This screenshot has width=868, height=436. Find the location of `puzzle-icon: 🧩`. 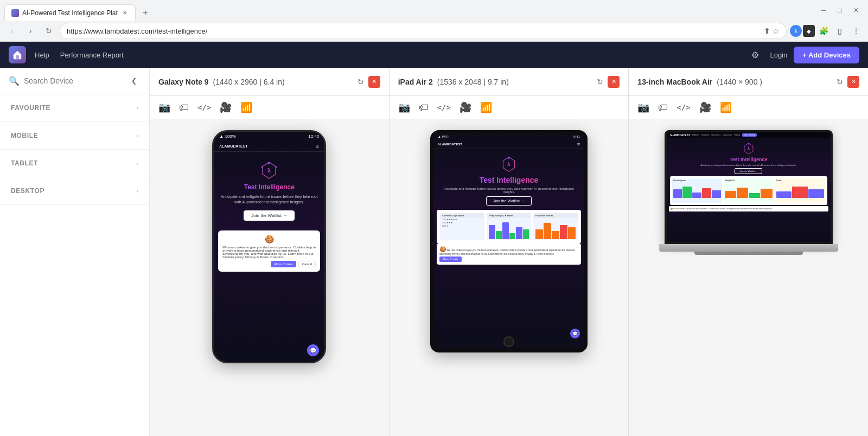

puzzle-icon: 🧩 is located at coordinates (824, 31).